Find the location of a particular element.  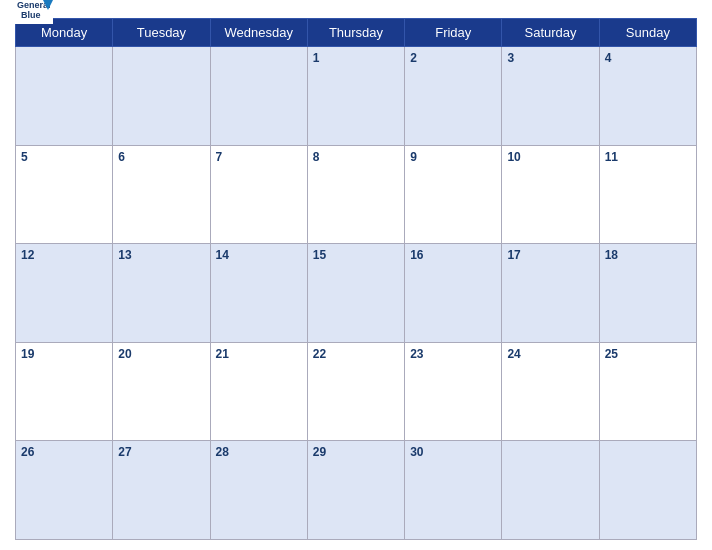

calendar-cell: 19 is located at coordinates (64, 392).